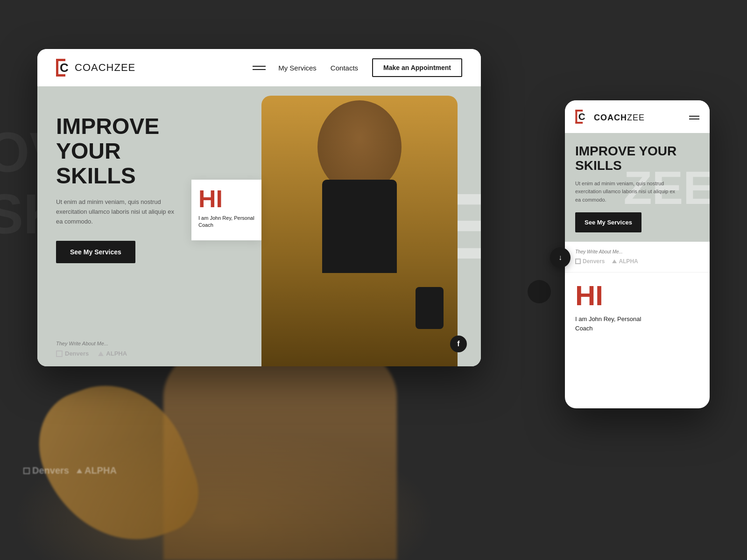  What do you see at coordinates (226, 199) in the screenshot?
I see `hi-text-desktop: HI` at bounding box center [226, 199].